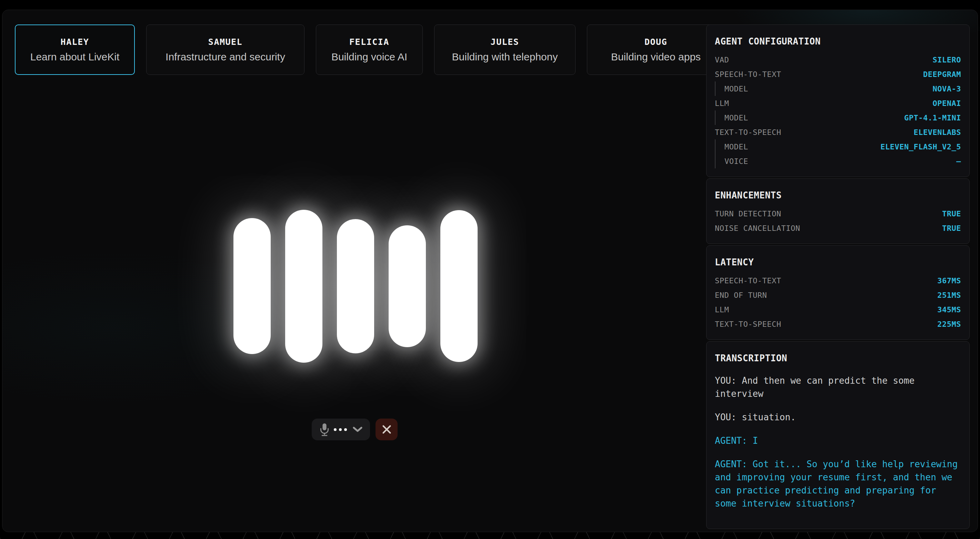  Describe the element at coordinates (737, 161) in the screenshot. I see `row-label: VOICE` at that location.